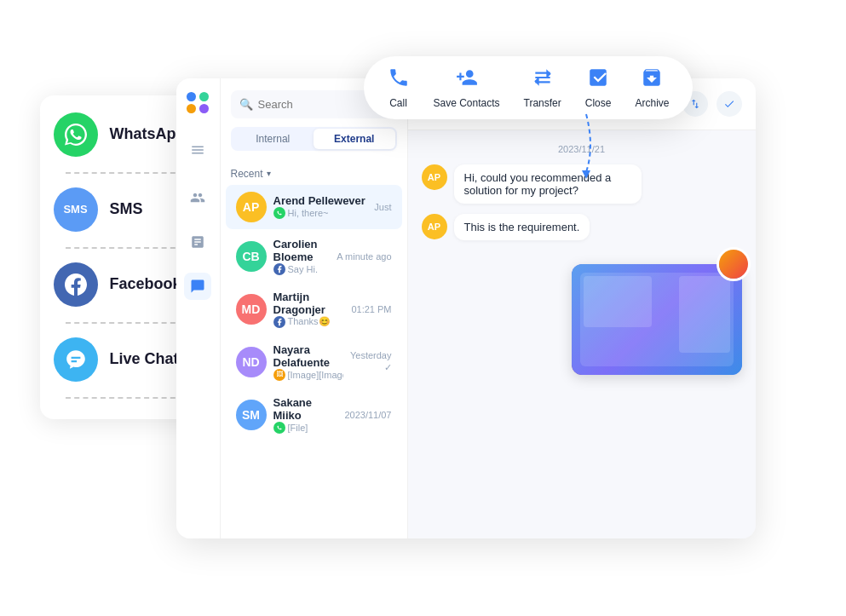  Describe the element at coordinates (145, 360) in the screenshot. I see `livechat-label: Live Chat` at that location.